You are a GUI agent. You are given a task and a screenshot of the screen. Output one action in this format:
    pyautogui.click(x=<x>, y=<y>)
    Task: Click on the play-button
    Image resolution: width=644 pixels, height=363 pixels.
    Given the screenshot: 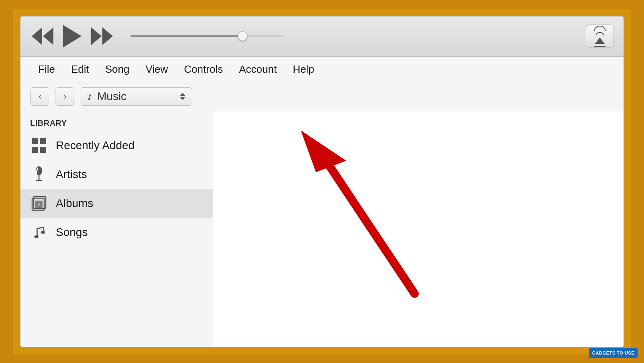 What is the action you would take?
    pyautogui.click(x=72, y=36)
    